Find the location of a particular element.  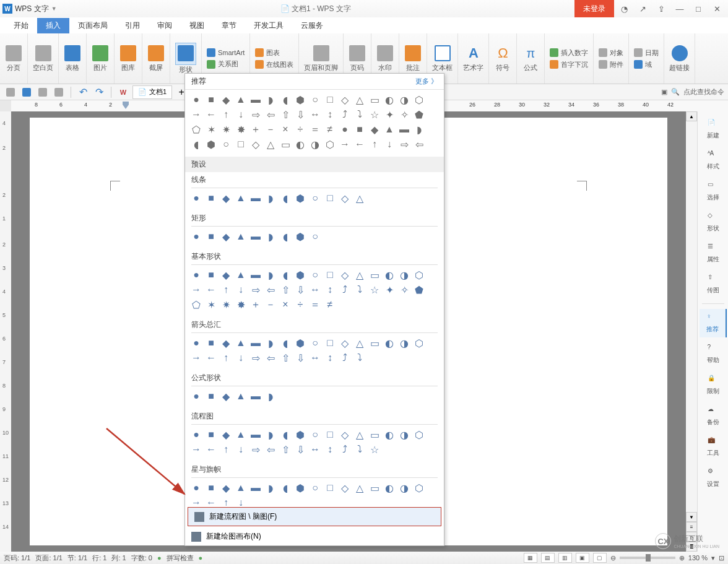

action-new-flowchart: 新建流程图 \ 脑图(F) is located at coordinates (314, 516).